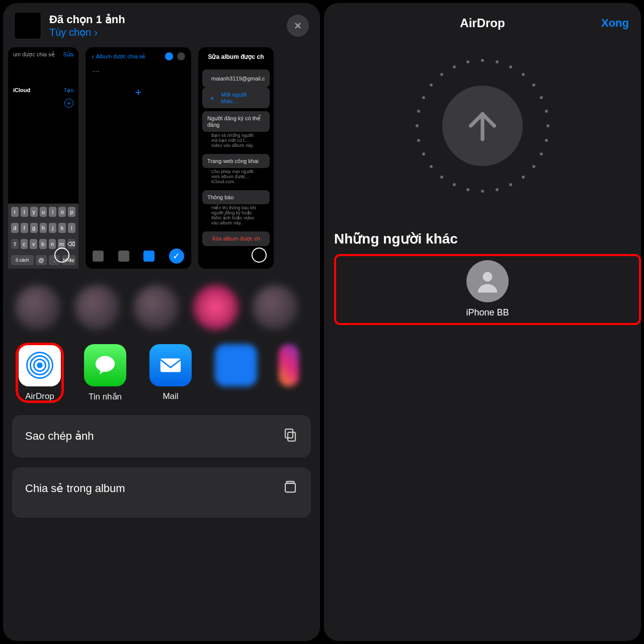  What do you see at coordinates (236, 365) in the screenshot?
I see `facebook-app` at bounding box center [236, 365].